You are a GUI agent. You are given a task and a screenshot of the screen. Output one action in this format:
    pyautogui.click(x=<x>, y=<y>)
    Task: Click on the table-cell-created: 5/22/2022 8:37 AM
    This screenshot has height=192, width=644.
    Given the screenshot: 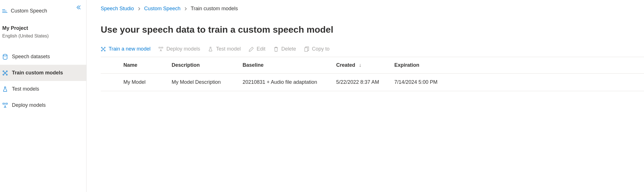 What is the action you would take?
    pyautogui.click(x=365, y=82)
    